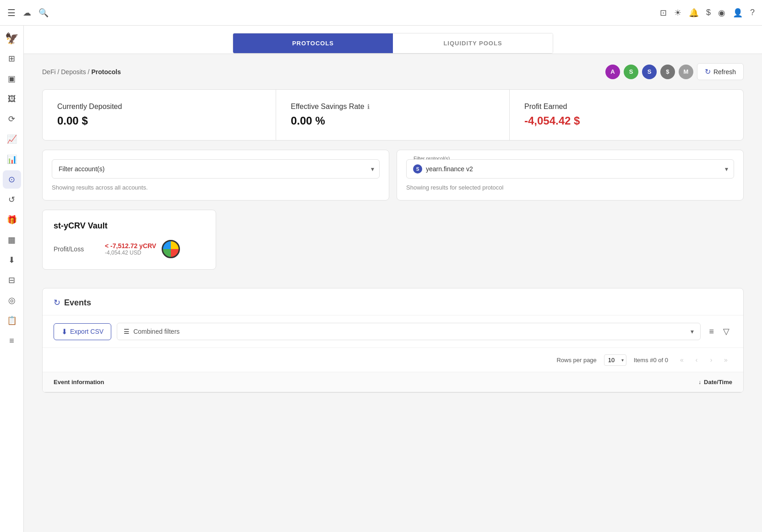  I want to click on vault-values: < -7,512.72 yCRV -4,054.42 USD, so click(131, 249).